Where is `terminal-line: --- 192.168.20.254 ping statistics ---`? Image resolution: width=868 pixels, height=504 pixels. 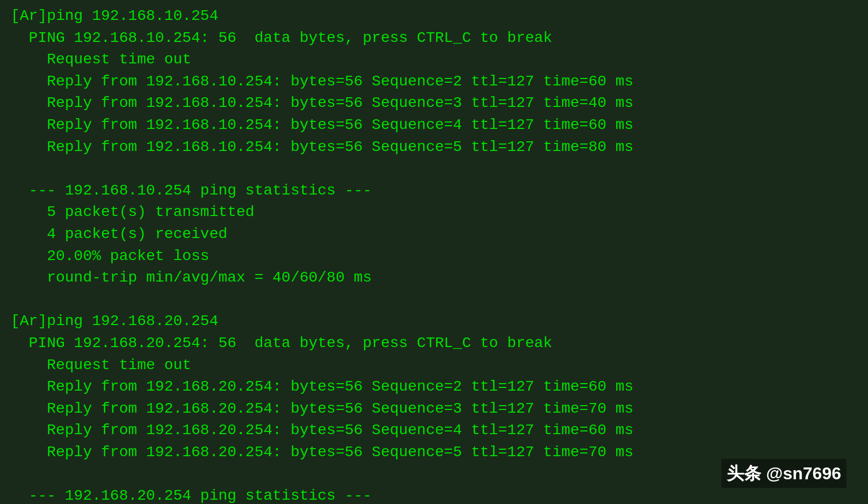
terminal-line: --- 192.168.20.254 ping statistics --- is located at coordinates (434, 494).